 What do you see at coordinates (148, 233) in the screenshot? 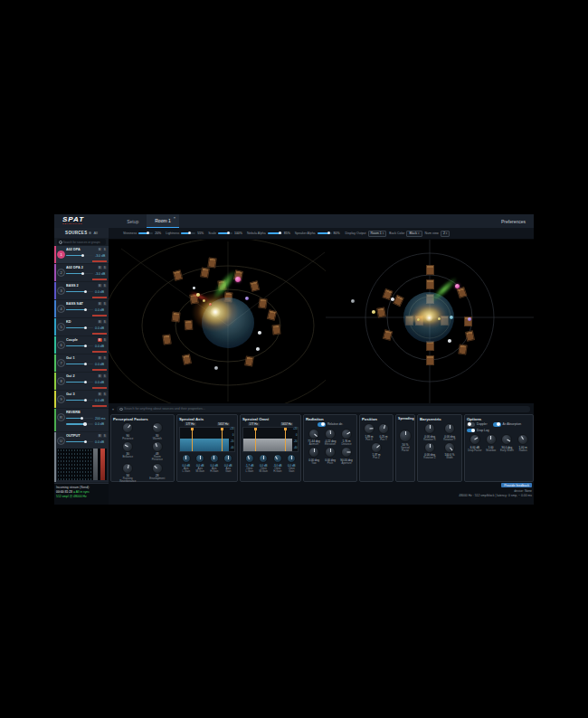
I see `slider-thumb` at bounding box center [148, 233].